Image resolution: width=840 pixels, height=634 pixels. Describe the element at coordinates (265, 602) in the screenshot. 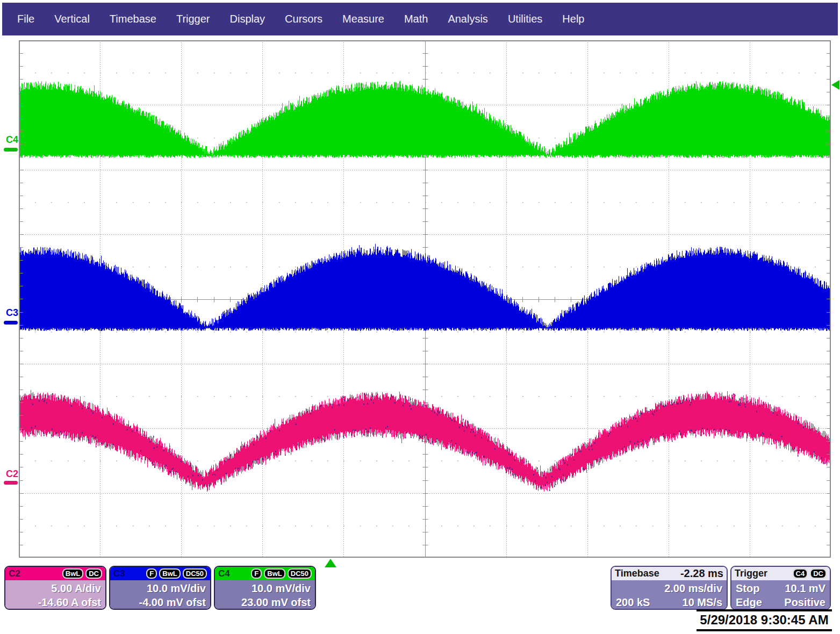

I see `channel-offset: 23.00 mV ofst` at that location.